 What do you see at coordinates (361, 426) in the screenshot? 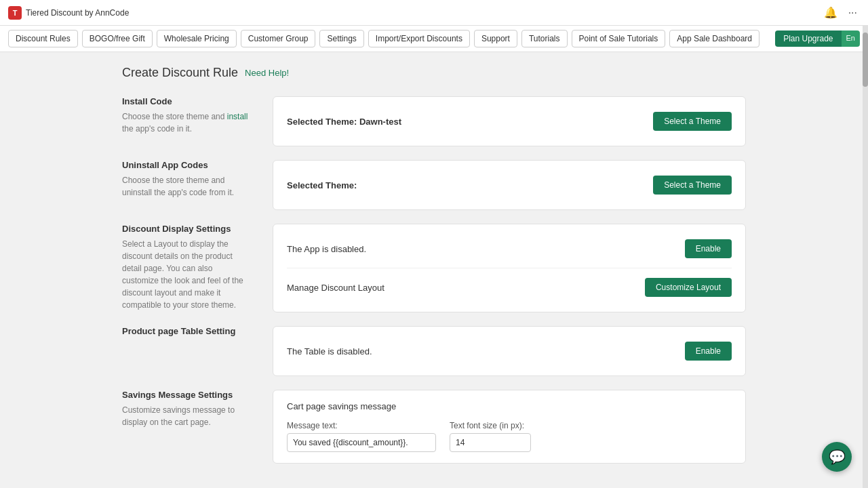
I see `message-text-label: Message text:` at bounding box center [361, 426].